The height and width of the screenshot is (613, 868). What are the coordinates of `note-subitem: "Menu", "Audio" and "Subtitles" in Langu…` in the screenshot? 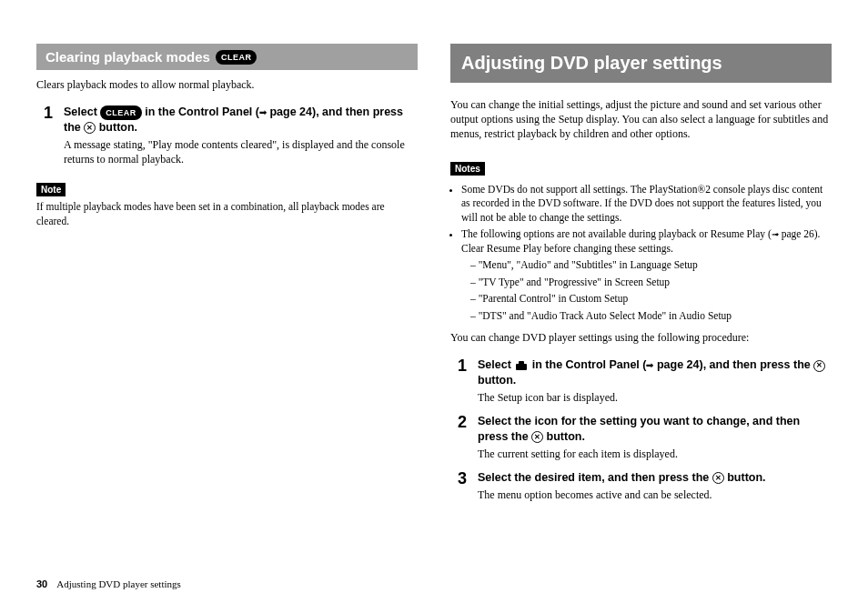 It's located at (651, 266).